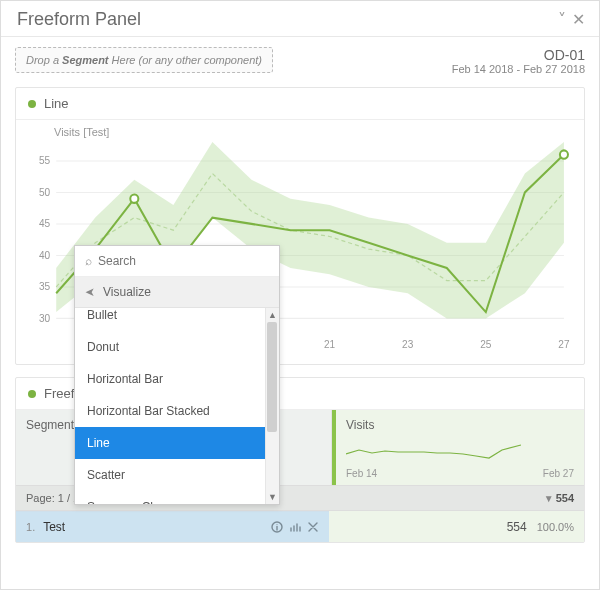 This screenshot has height=590, width=600. What do you see at coordinates (272, 377) in the screenshot?
I see `scroll-thumb` at bounding box center [272, 377].